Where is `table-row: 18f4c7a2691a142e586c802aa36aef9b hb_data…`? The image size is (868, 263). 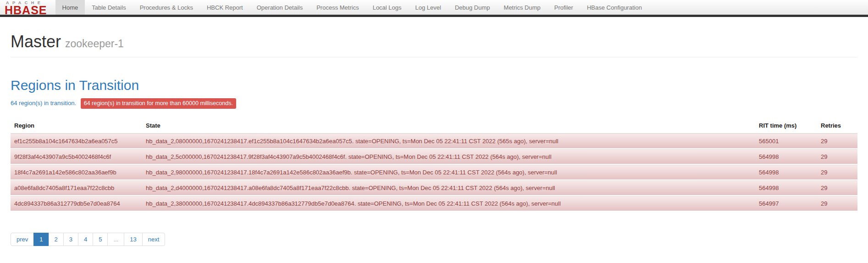
table-row: 18f4c7a2691a142e586c802aa36aef9b hb_data… is located at coordinates (434, 173).